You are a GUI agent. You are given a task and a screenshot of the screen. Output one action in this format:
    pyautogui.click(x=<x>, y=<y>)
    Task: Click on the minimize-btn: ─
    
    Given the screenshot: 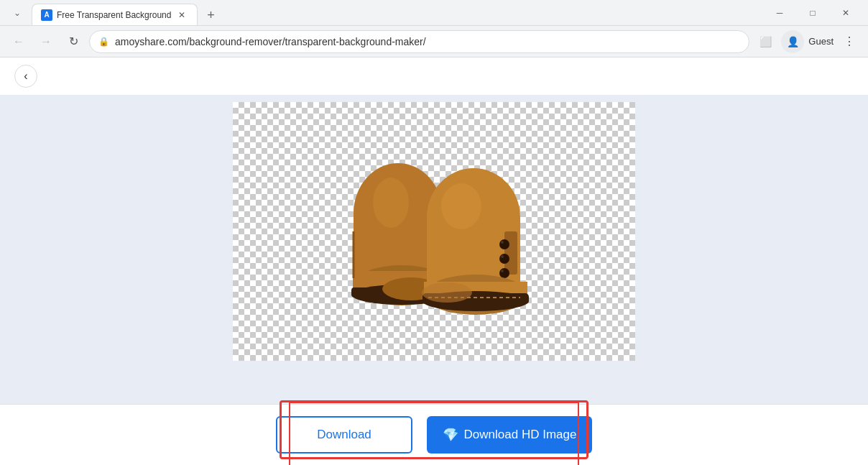 What is the action you would take?
    pyautogui.click(x=780, y=13)
    